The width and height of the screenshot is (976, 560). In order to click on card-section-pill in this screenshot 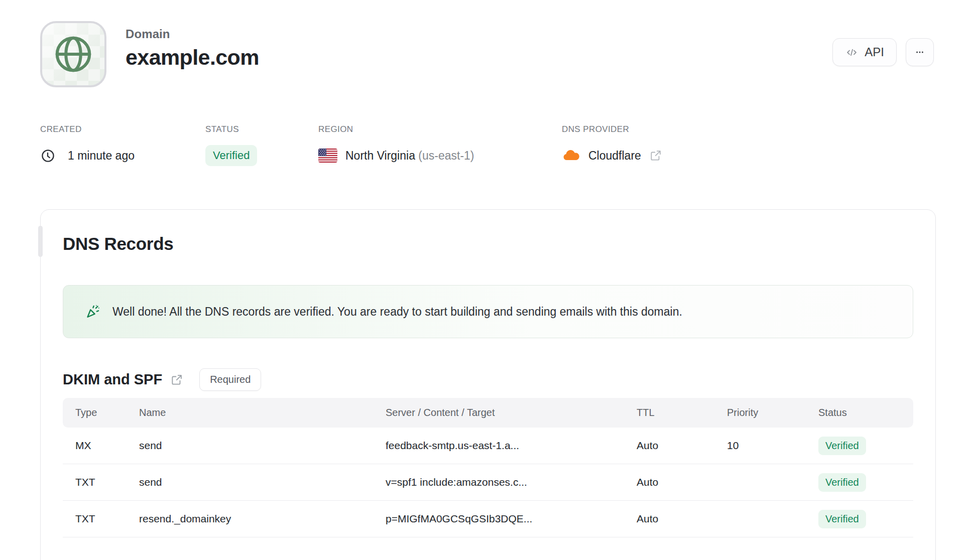, I will do `click(40, 241)`.